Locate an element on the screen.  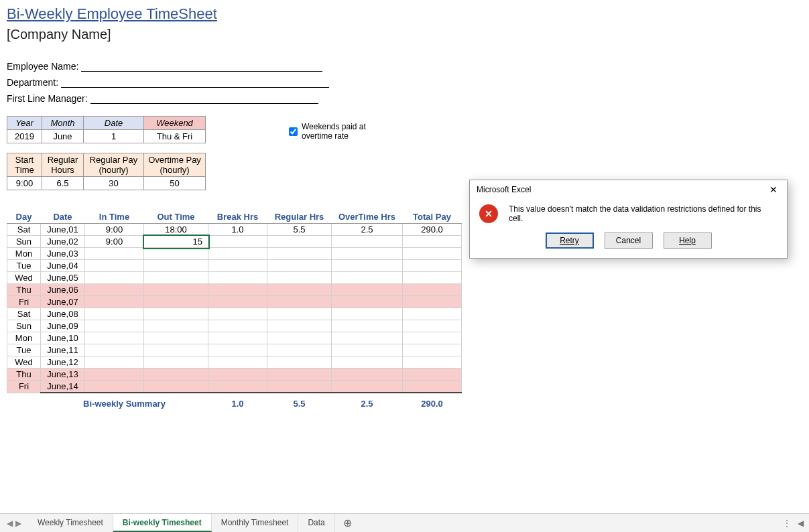
cell-date: June,13 is located at coordinates (63, 375).